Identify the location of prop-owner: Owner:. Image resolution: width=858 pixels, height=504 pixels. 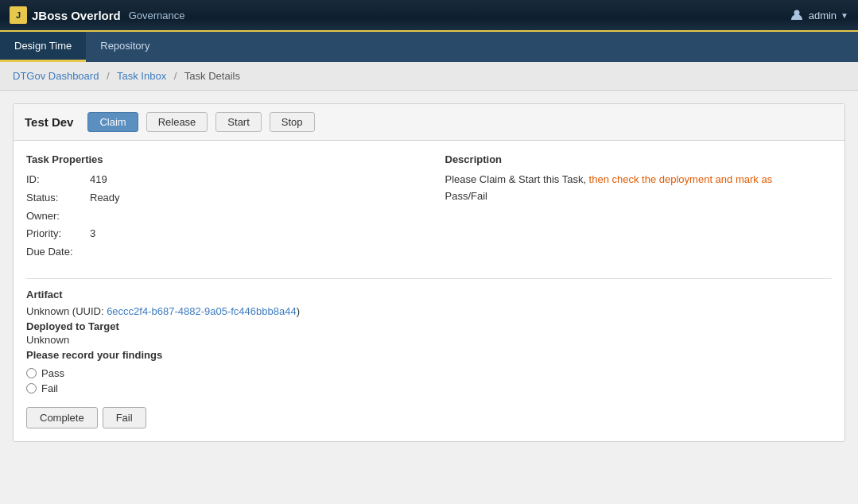
(219, 216).